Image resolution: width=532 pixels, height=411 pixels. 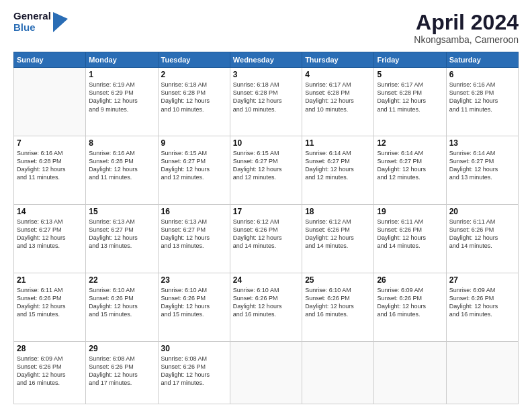 I want to click on table-row: 13Sunrise: 6:14 AMSunset: 6:27 PMDayligh…, so click(x=482, y=171).